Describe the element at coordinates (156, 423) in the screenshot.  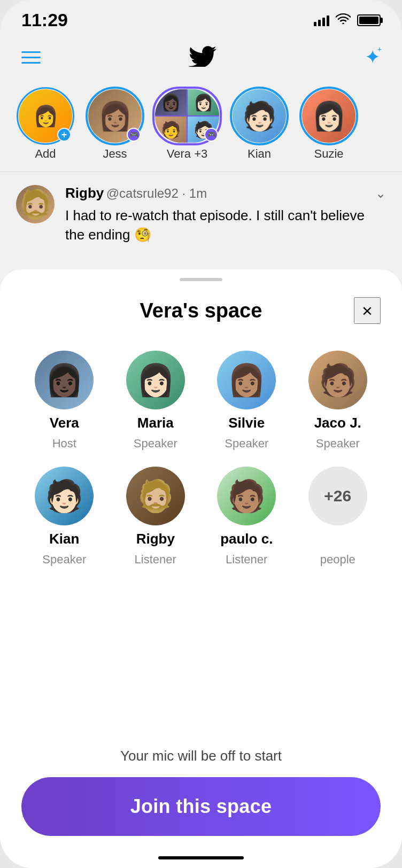
I see `participant-name-maria: Maria` at that location.